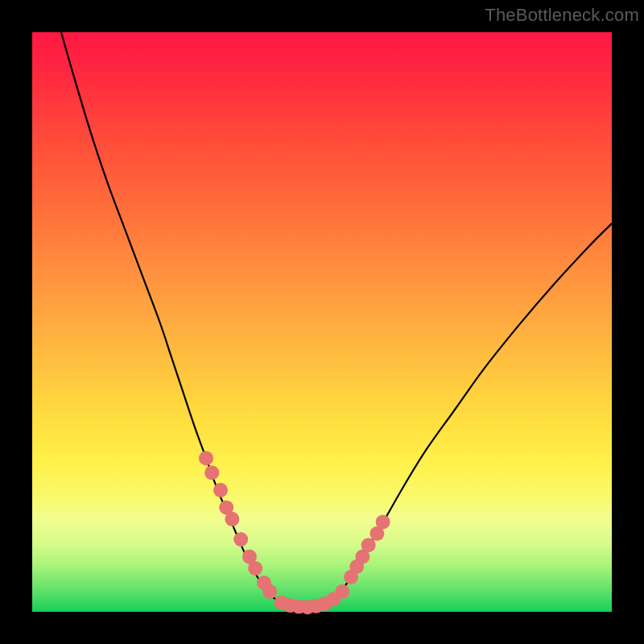 This screenshot has height=644, width=644. What do you see at coordinates (295, 533) in the screenshot?
I see `highlight-dots-group` at bounding box center [295, 533].